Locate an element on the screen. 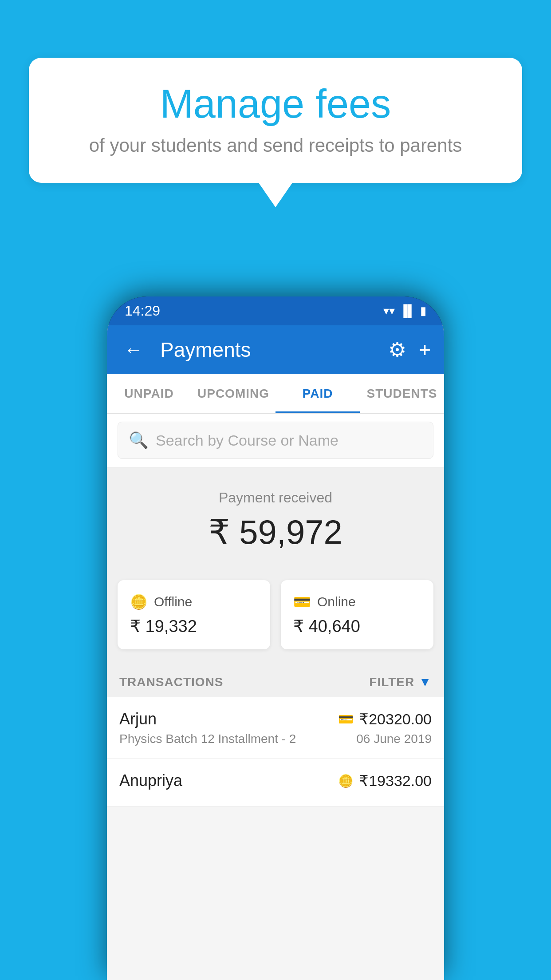  offline-amount: ₹ 19,332 is located at coordinates (194, 626).